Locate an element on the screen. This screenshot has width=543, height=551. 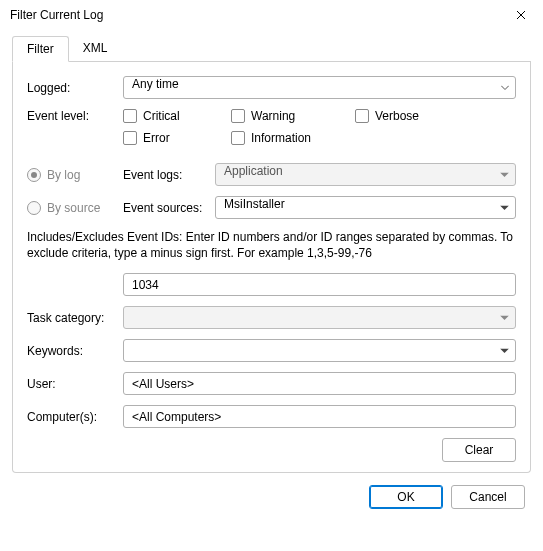
logged-value: Any time is located at coordinates (156, 84).